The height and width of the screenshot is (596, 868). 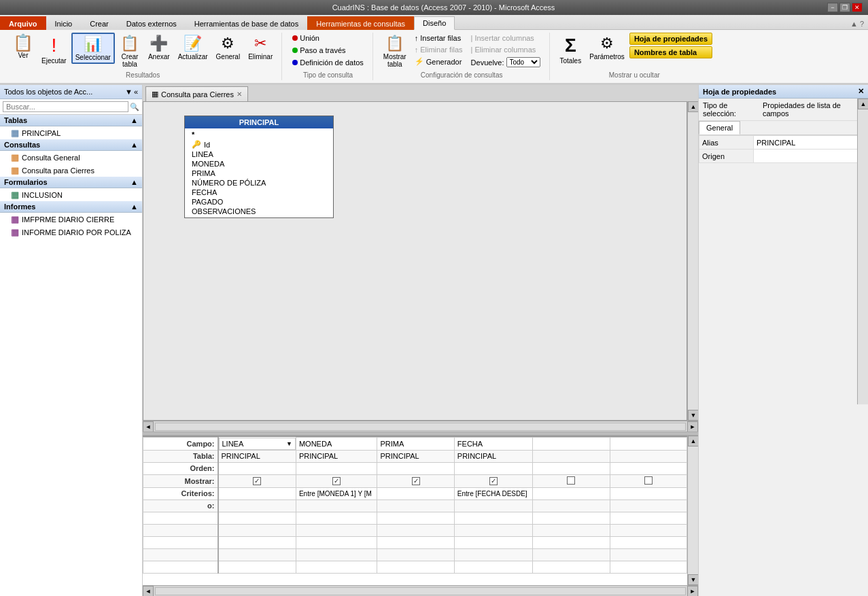 I want to click on tab-archivo: Arquivo, so click(x=23, y=23).